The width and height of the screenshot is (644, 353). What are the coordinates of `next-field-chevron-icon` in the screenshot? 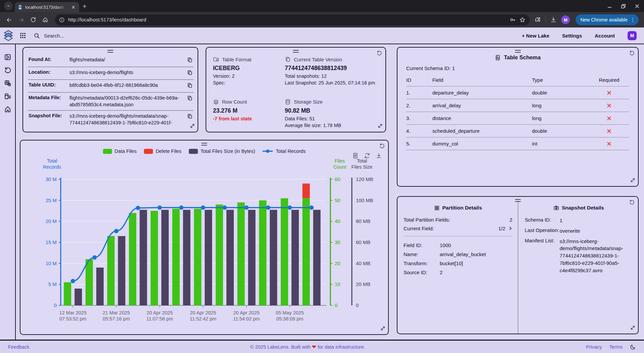 It's located at (511, 229).